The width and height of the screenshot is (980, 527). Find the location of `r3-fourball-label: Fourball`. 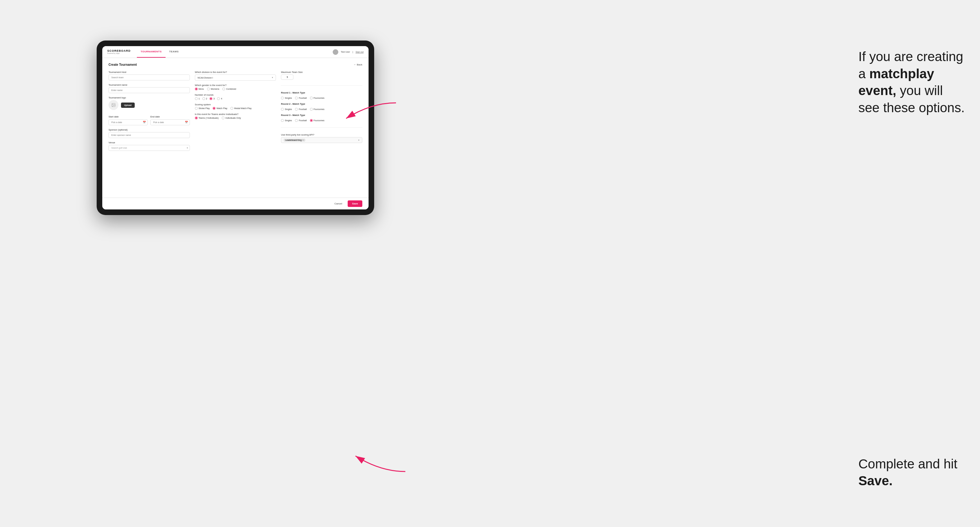

r3-fourball-label: Fourball is located at coordinates (303, 121).